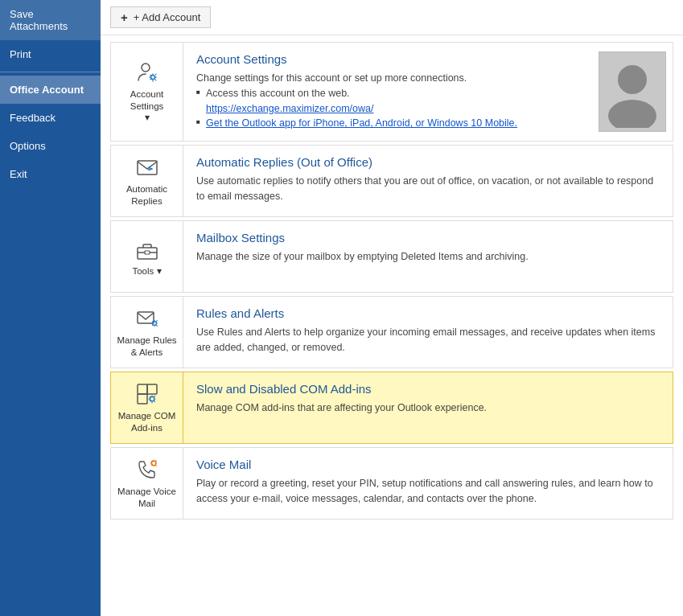 This screenshot has width=683, height=616. I want to click on rules-alerts-title: Rules and Alerts, so click(428, 314).